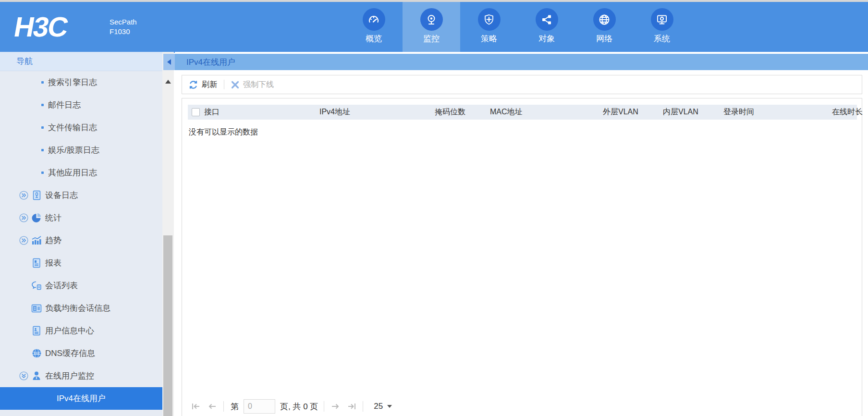  What do you see at coordinates (259, 406) in the screenshot?
I see `page-number-input` at bounding box center [259, 406].